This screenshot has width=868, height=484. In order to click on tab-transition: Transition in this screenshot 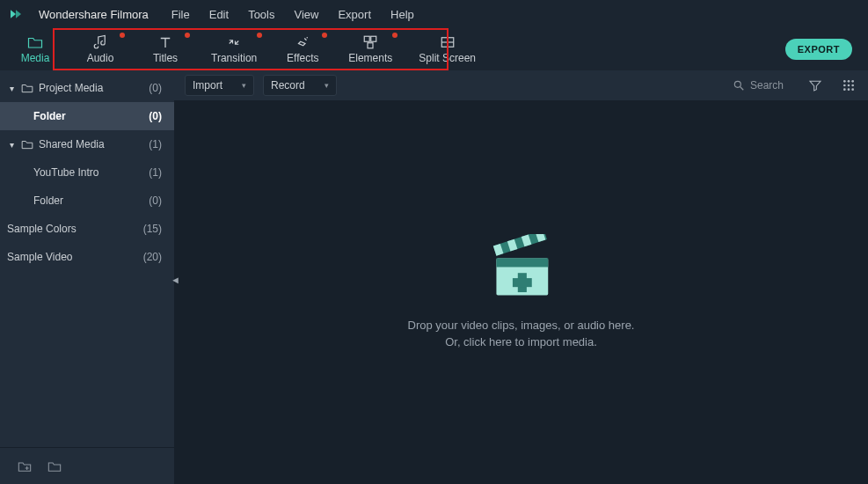, I will do `click(234, 49)`.